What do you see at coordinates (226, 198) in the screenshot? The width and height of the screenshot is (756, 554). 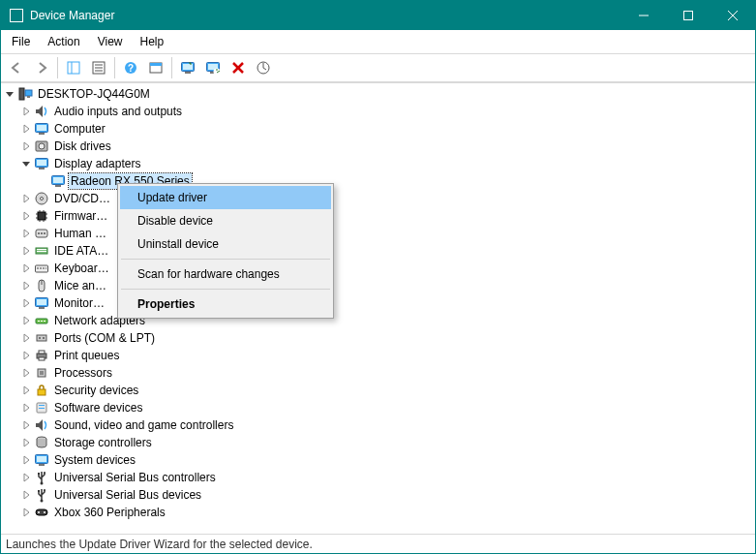 I see `context-menu-item: Update driver` at bounding box center [226, 198].